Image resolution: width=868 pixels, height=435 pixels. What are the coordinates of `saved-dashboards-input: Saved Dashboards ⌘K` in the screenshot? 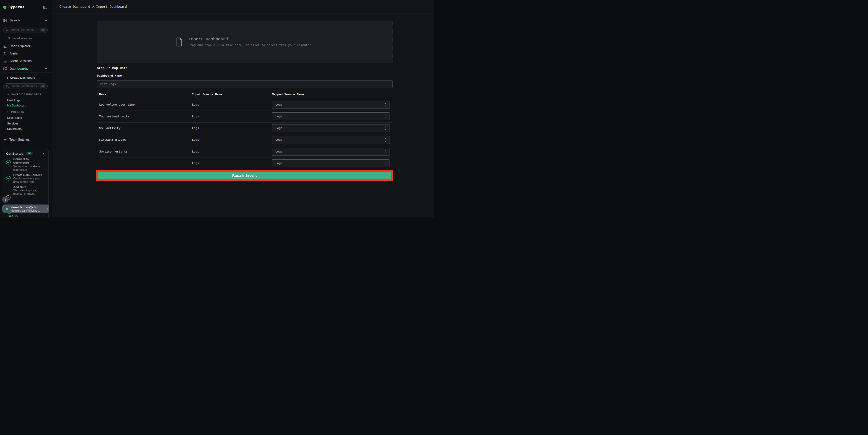 It's located at (25, 86).